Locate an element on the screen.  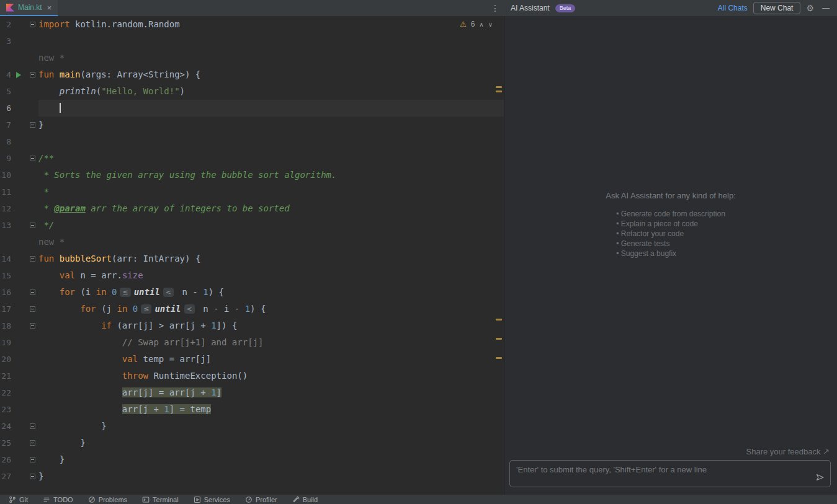
code-line-16: 16 for (i in 0≤until< n - 1) { is located at coordinates (252, 293).